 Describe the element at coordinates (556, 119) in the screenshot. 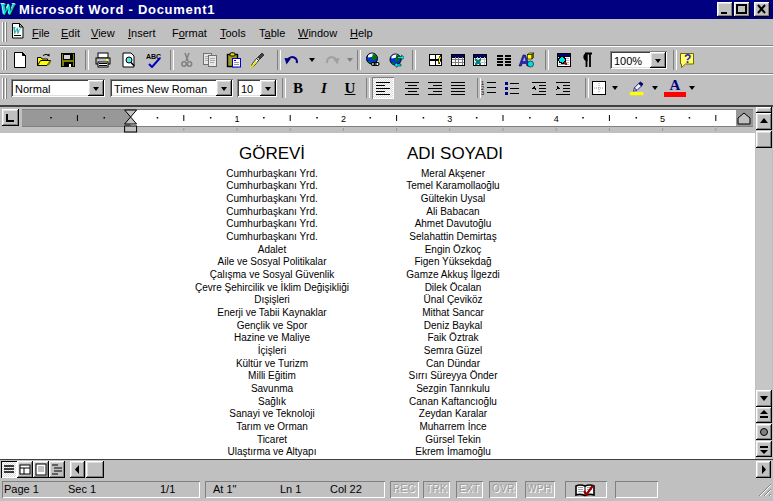

I see `svg-text: 4` at that location.